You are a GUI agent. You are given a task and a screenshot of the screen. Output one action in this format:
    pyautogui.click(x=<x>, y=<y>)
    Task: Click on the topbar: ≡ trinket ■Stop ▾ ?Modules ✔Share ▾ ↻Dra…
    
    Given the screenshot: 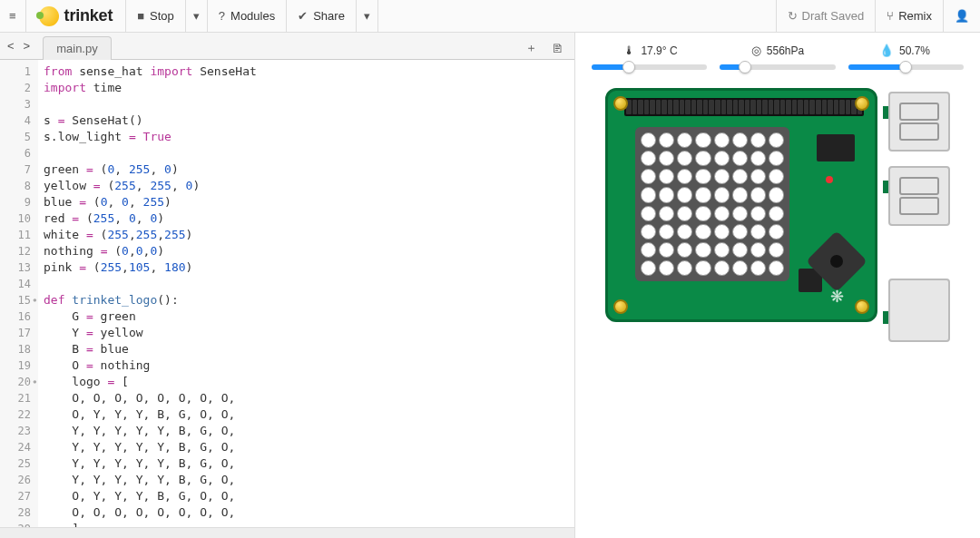 What is the action you would take?
    pyautogui.click(x=490, y=16)
    